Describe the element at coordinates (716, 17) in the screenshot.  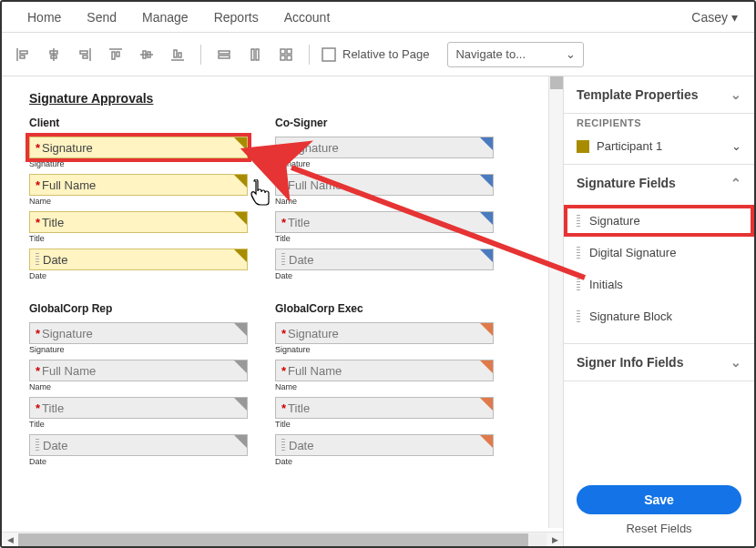
I see `user-menu: Casey ▾` at that location.